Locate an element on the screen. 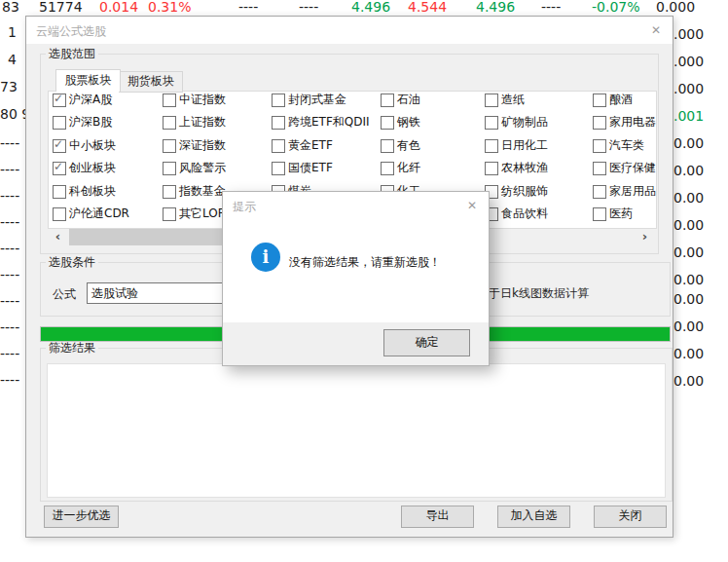  sector-checkbox: 科创板块 is located at coordinates (84, 191).